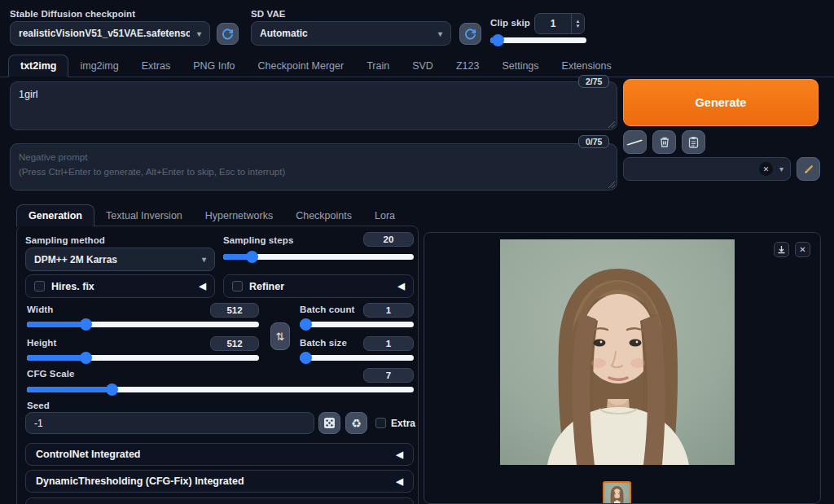 The width and height of the screenshot is (834, 504). What do you see at coordinates (143, 324) in the screenshot?
I see `width-slider` at bounding box center [143, 324].